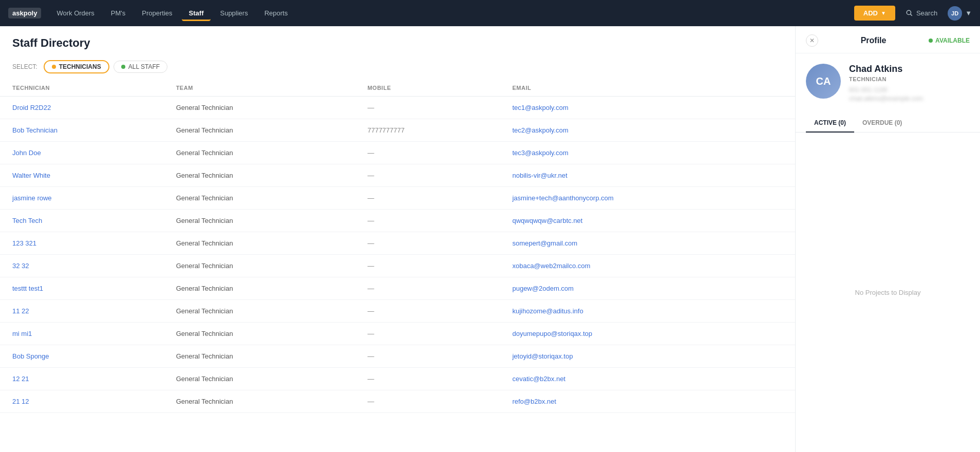 The width and height of the screenshot is (980, 452). Describe the element at coordinates (398, 311) in the screenshot. I see `table-row: 11 22 General Technician — kujihozome@ad…` at that location.